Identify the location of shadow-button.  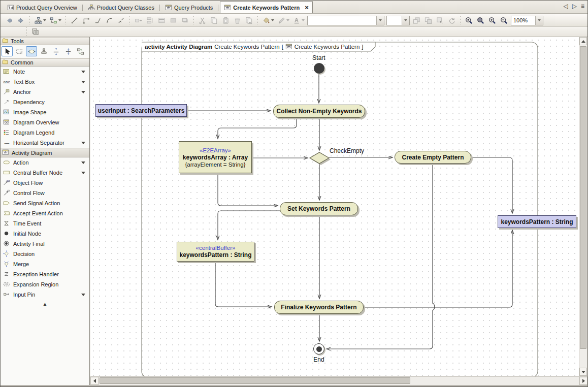
(185, 20).